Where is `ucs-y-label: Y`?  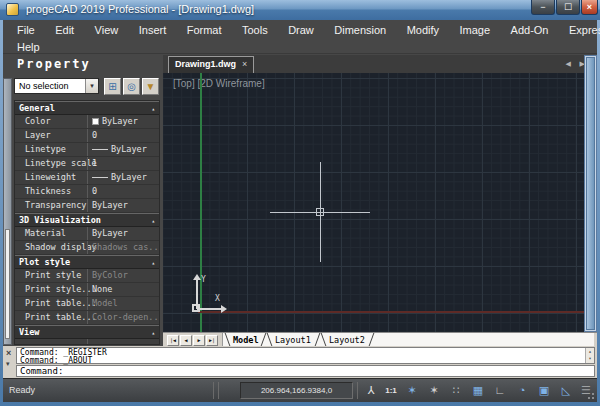
ucs-y-label: Y is located at coordinates (204, 280).